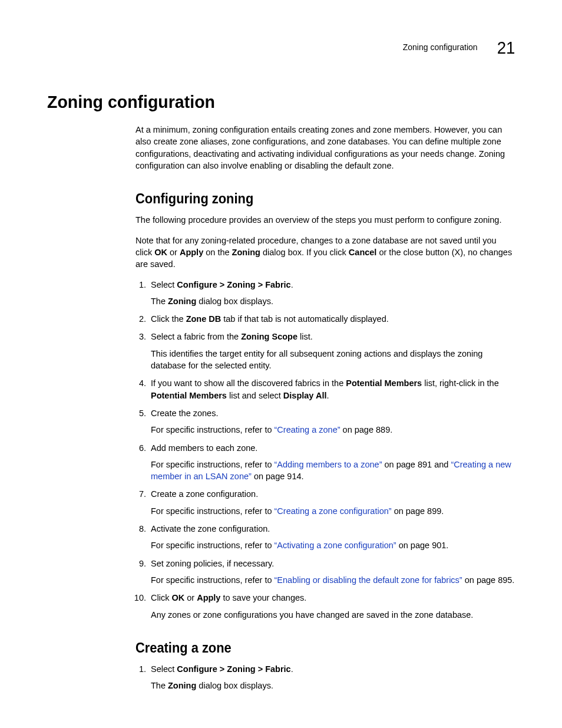 The width and height of the screenshot is (562, 728). Describe the element at coordinates (333, 545) in the screenshot. I see `step-sub: For specific instructions, refer to “Act…` at that location.